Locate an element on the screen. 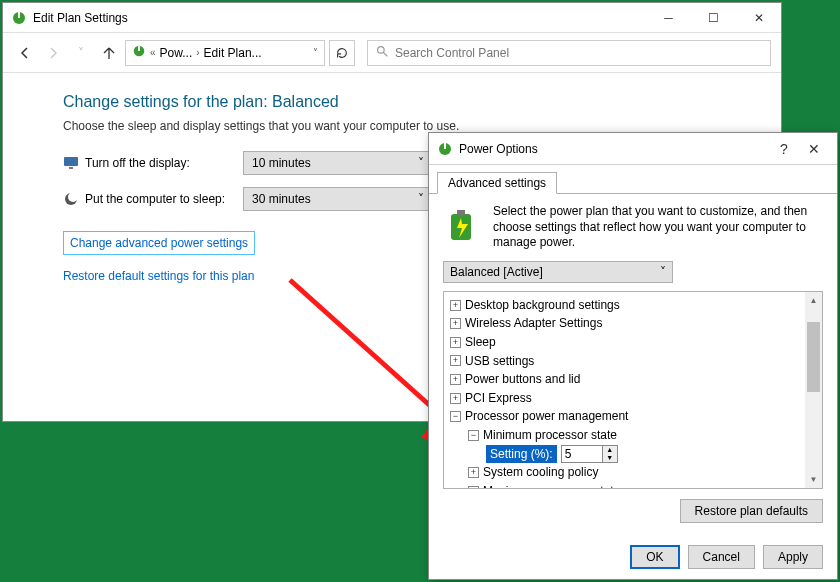 This screenshot has height=582, width=840. advanced-link-box: Change advanced power settings is located at coordinates (159, 243).